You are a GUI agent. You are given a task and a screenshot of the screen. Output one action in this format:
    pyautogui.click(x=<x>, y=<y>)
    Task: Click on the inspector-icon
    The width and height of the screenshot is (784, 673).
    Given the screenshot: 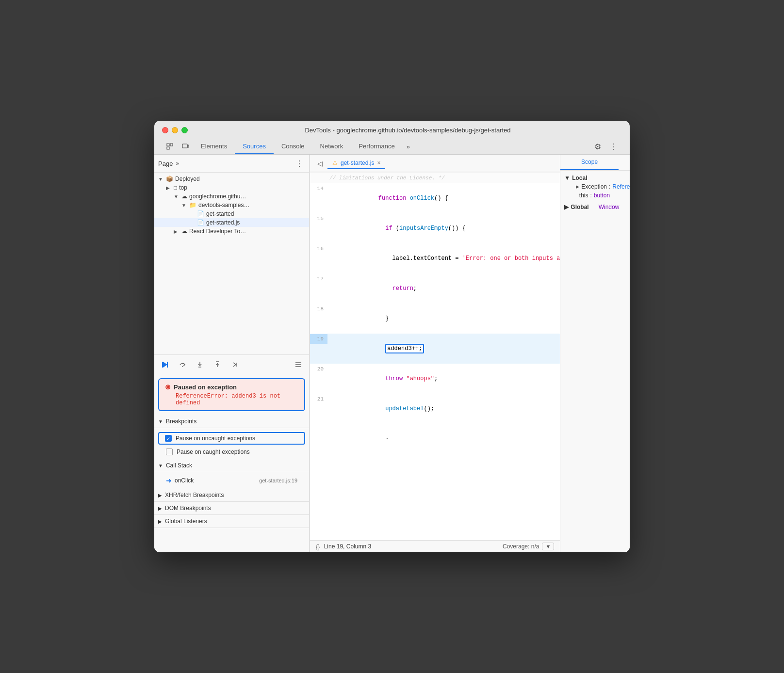 What is the action you would take?
    pyautogui.click(x=170, y=146)
    